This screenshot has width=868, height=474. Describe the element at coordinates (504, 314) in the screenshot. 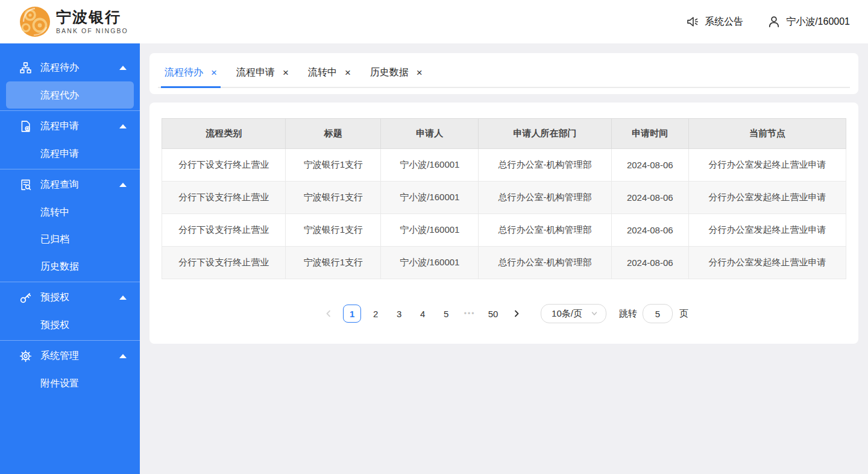

I see `pagination: 1 2 3 4 5 ••• 50 10条/页 跳转 页` at that location.